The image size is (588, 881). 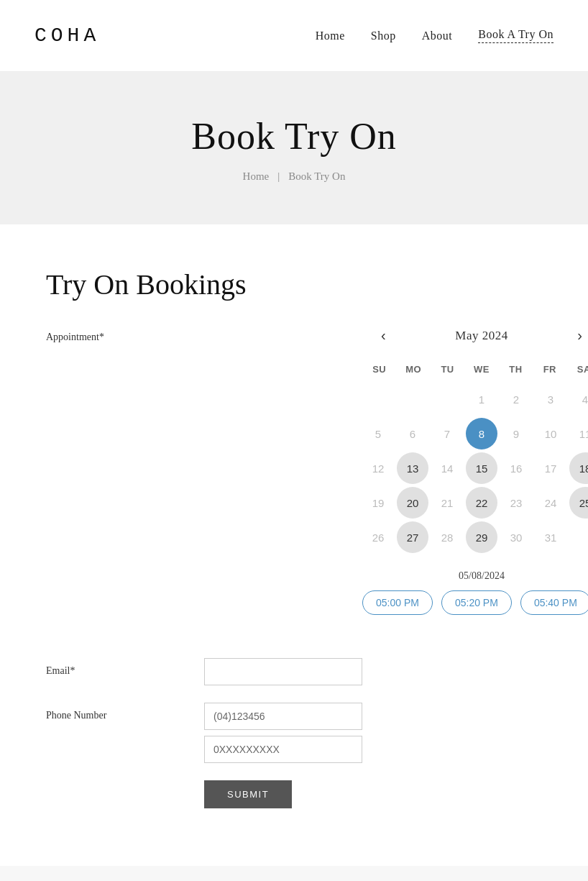 I want to click on day-headers: SU MO TU WE TH FR SA, so click(x=475, y=370).